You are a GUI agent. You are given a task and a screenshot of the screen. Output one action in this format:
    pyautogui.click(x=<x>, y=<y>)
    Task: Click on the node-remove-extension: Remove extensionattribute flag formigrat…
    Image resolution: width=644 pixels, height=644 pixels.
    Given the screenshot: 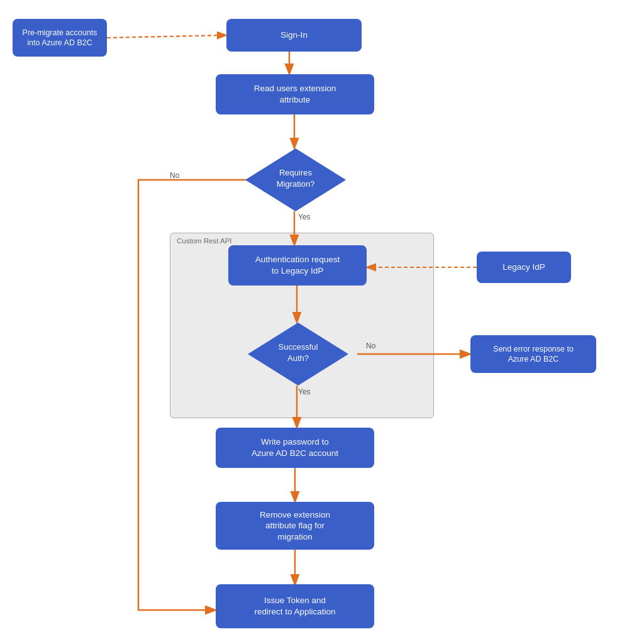 What is the action you would take?
    pyautogui.click(x=295, y=526)
    